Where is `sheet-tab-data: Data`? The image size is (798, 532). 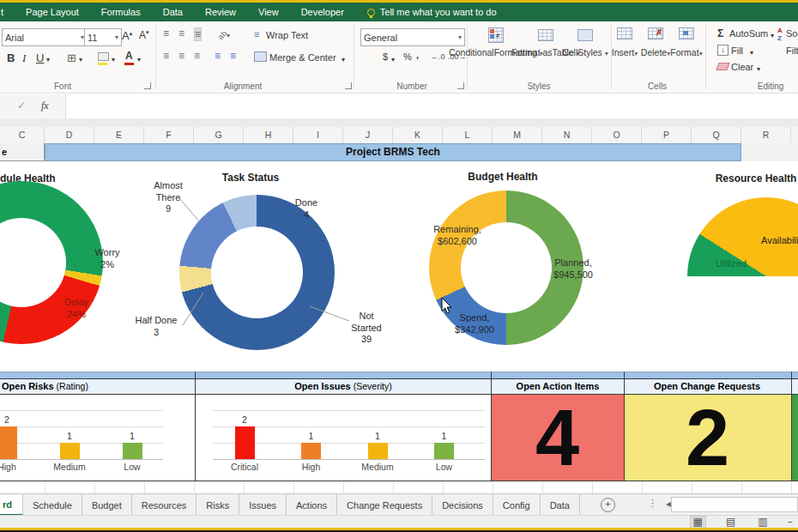
sheet-tab-data: Data is located at coordinates (560, 505).